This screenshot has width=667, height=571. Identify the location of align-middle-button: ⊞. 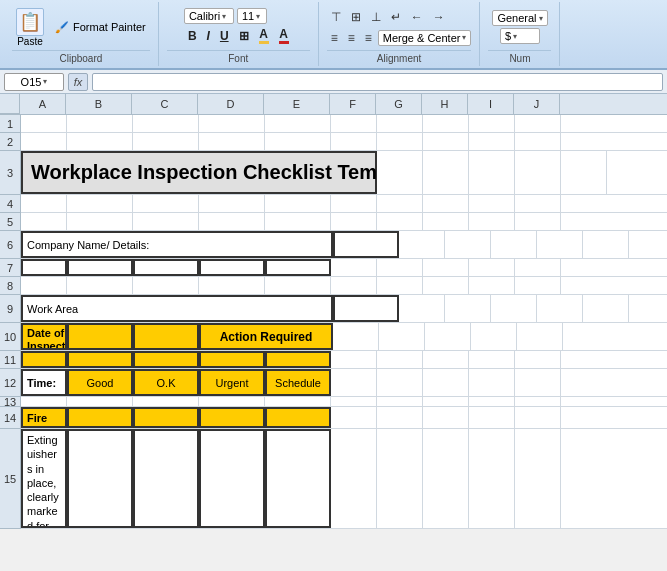
(356, 17).